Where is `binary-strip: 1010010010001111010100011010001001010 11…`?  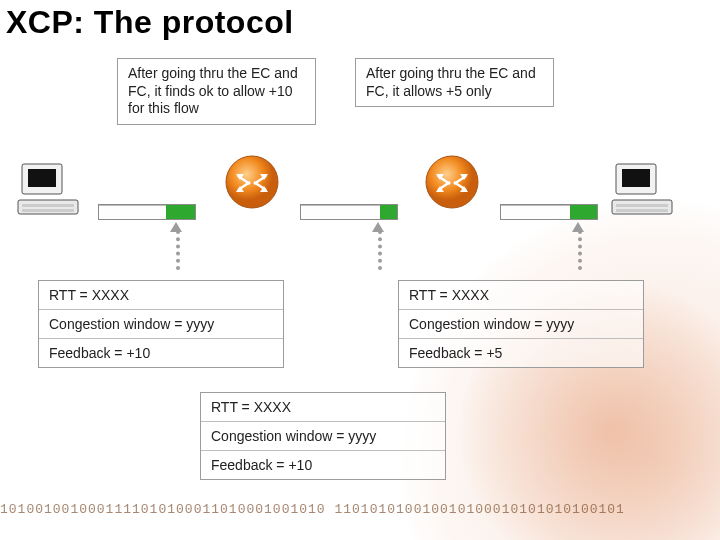 binary-strip: 1010010010001111010100011010001001010 11… is located at coordinates (360, 515).